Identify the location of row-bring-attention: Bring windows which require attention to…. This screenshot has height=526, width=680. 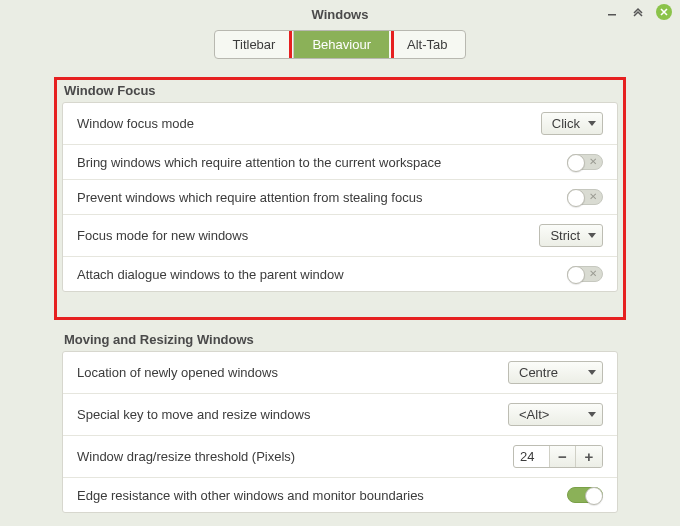
(340, 162).